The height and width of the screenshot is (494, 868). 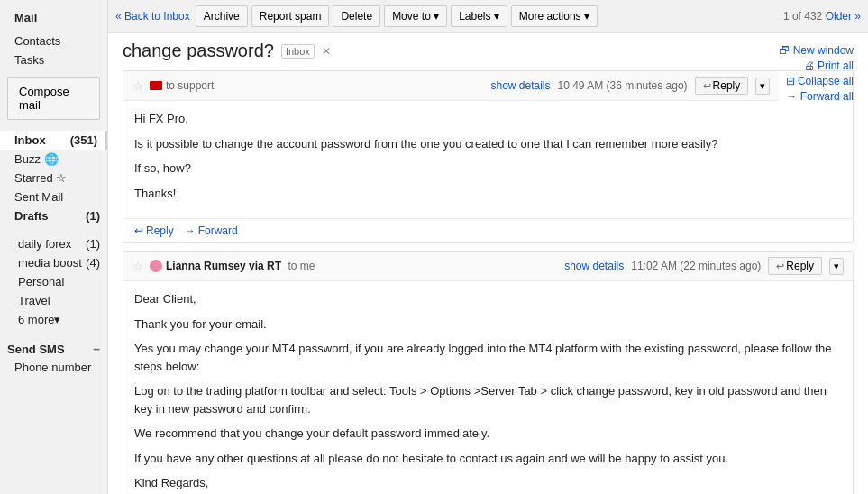 I want to click on show-details-2: show details, so click(x=594, y=266).